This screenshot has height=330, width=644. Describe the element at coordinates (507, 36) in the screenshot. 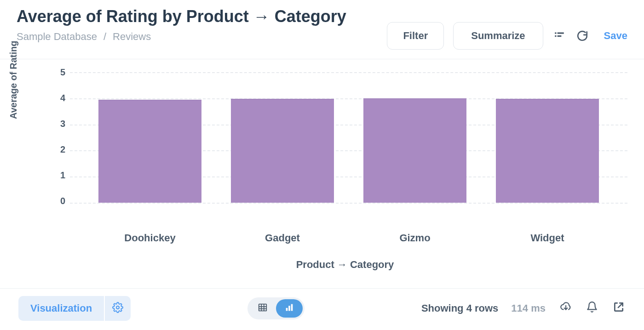

I see `header-actions: Filter Summarize Save` at that location.